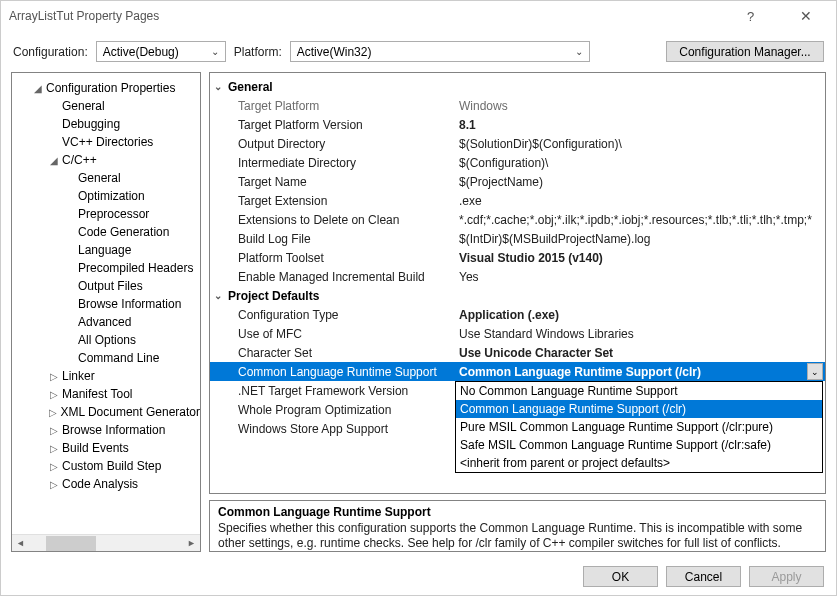  I want to click on tree-item-label: Browse Information, so click(112, 430).